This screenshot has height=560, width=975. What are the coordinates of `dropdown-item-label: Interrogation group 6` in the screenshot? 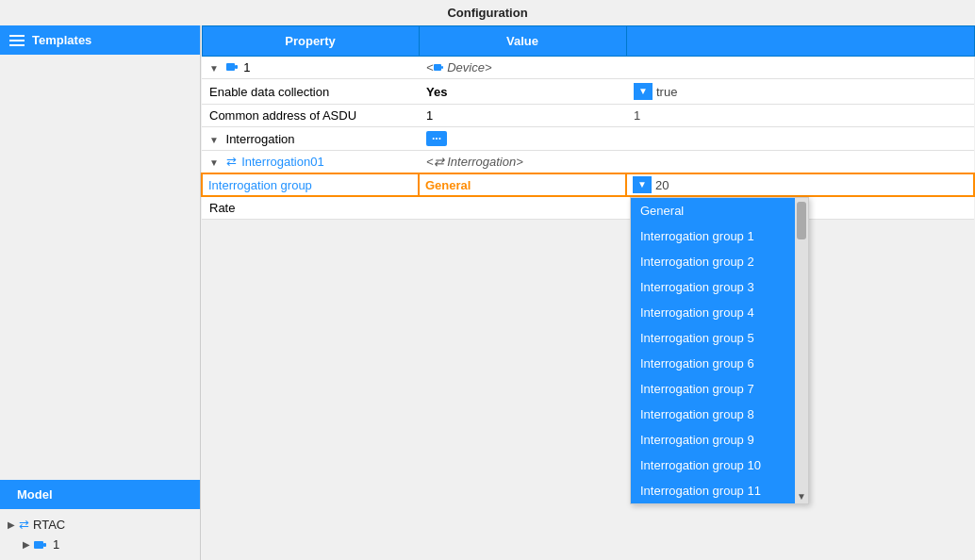 It's located at (698, 364).